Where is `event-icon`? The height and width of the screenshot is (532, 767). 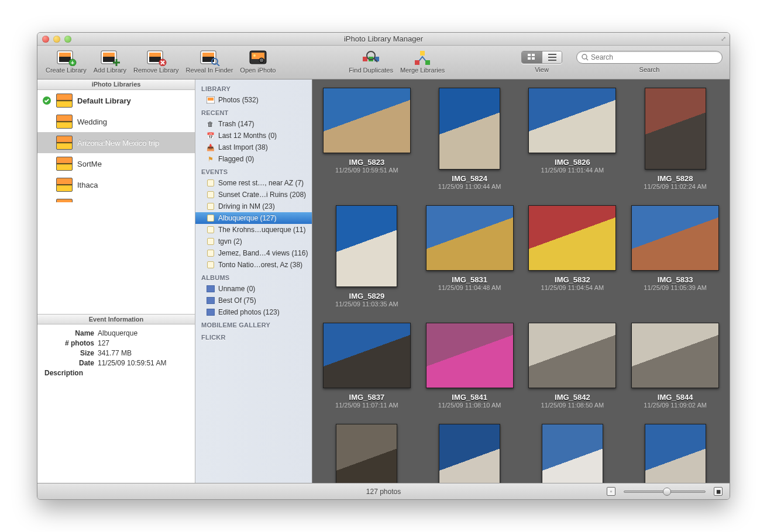
event-icon is located at coordinates (211, 184).